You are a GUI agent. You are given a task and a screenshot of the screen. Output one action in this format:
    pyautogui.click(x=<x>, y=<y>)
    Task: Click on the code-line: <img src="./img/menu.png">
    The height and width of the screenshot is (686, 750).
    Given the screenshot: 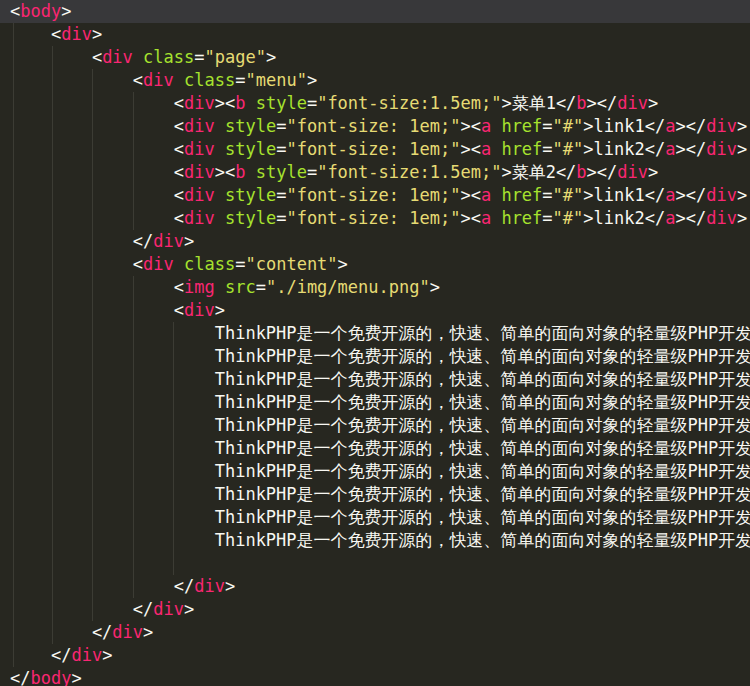 What is the action you would take?
    pyautogui.click(x=380, y=288)
    